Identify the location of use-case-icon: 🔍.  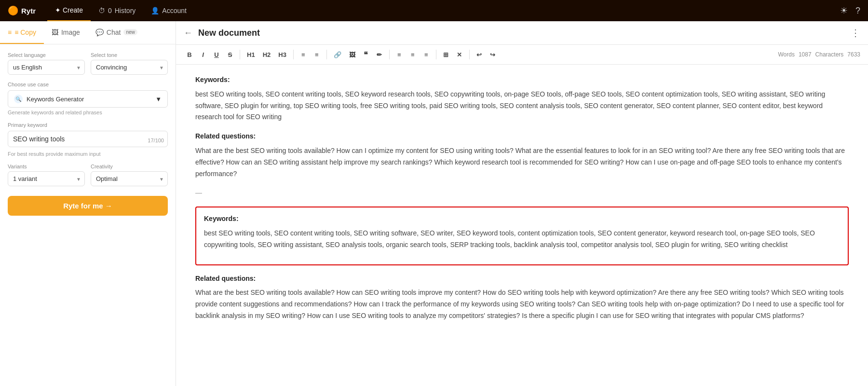
(18, 99).